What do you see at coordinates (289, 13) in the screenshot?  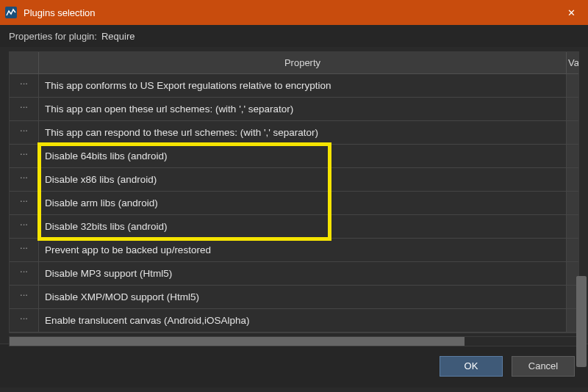 I see `window-title: Plugins selection` at bounding box center [289, 13].